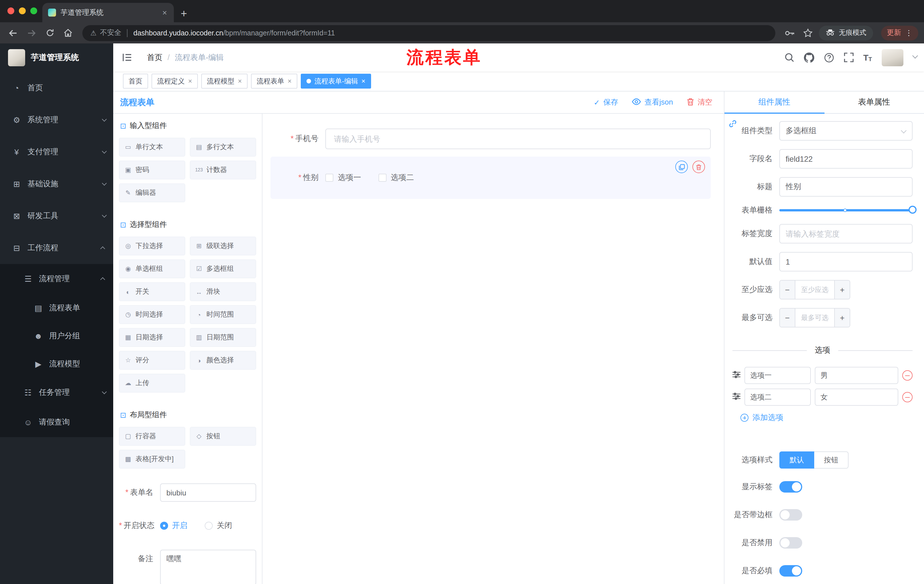 The image size is (924, 584). I want to click on phone-field-row: *手机号, so click(490, 139).